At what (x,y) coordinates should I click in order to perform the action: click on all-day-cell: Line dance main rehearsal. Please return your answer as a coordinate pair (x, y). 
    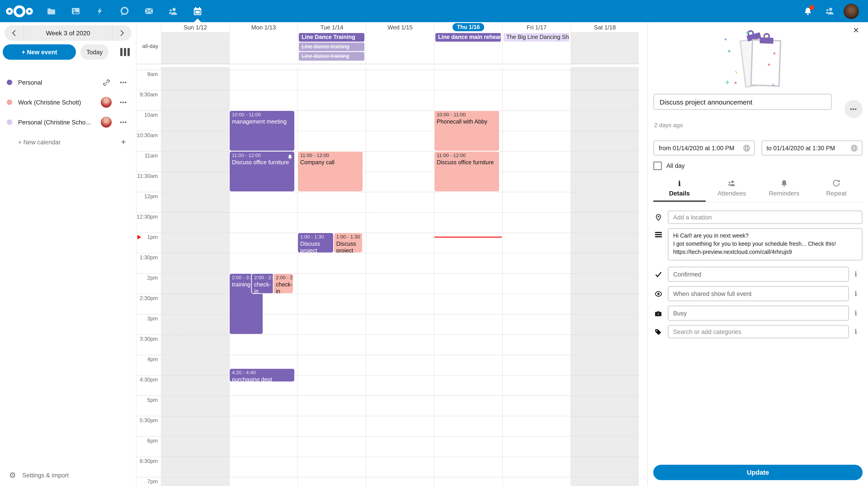
    Looking at the image, I should click on (468, 48).